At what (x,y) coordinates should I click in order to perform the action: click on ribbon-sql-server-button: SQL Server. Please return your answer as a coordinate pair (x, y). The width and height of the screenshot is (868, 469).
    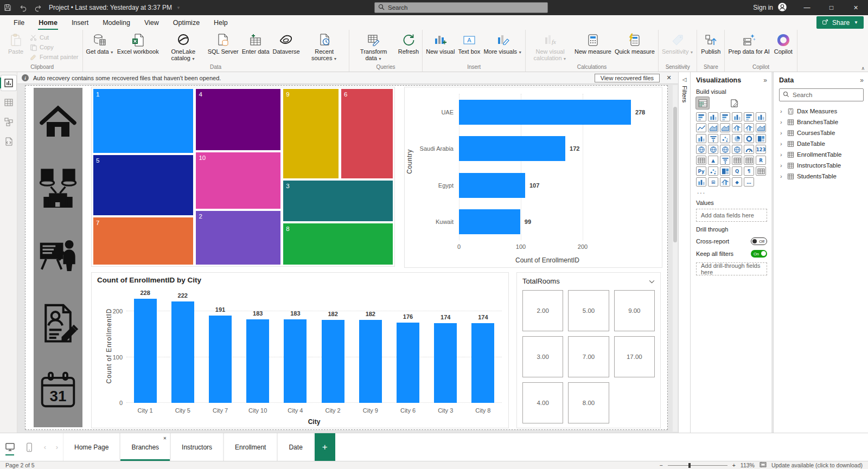
    Looking at the image, I should click on (224, 43).